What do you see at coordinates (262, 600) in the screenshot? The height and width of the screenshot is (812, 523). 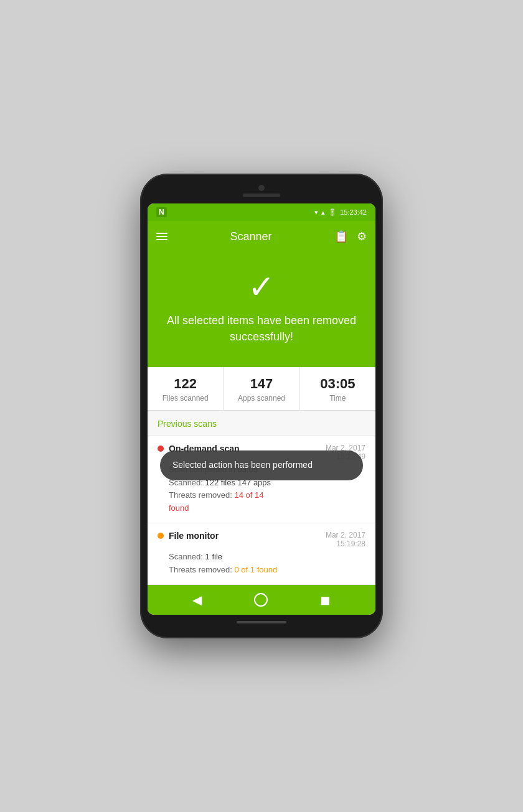 I see `nav-bar: ◀ ◼` at bounding box center [262, 600].